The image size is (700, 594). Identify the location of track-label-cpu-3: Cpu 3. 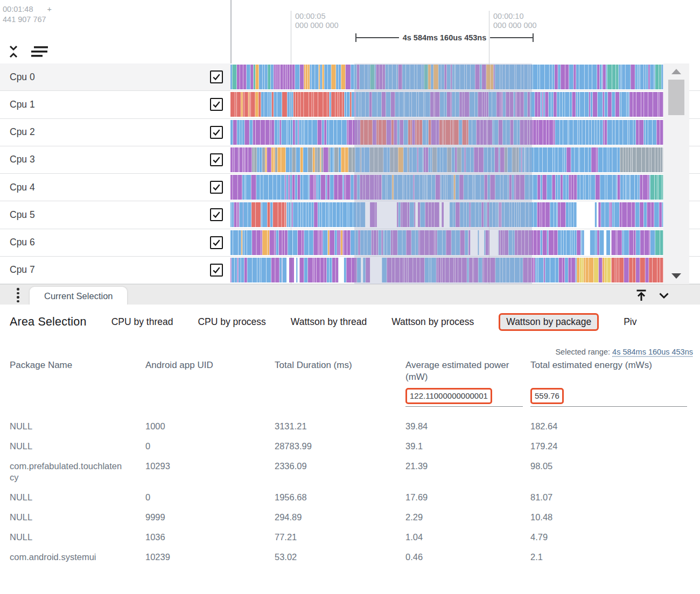
(115, 160).